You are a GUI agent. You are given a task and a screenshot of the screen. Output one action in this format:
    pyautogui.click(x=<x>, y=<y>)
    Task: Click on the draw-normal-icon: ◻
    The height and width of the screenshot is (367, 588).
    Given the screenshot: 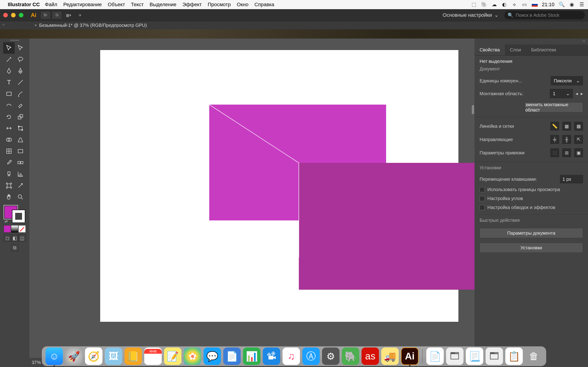 What is the action you would take?
    pyautogui.click(x=7, y=238)
    